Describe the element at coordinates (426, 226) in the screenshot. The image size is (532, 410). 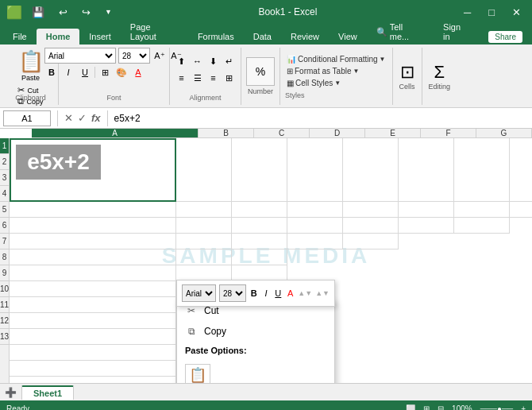
I see `cell-f3` at that location.